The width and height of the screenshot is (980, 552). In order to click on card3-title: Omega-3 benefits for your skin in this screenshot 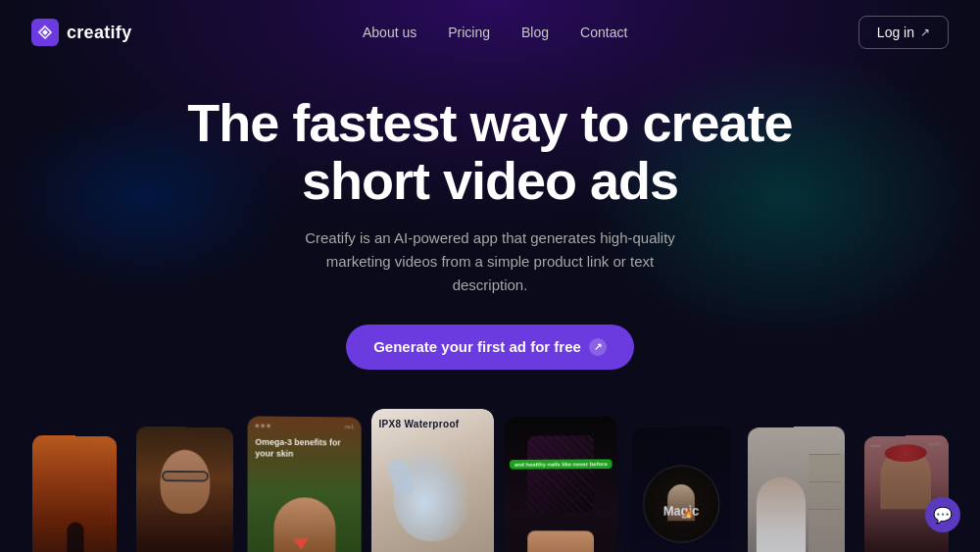, I will do `click(306, 449)`.